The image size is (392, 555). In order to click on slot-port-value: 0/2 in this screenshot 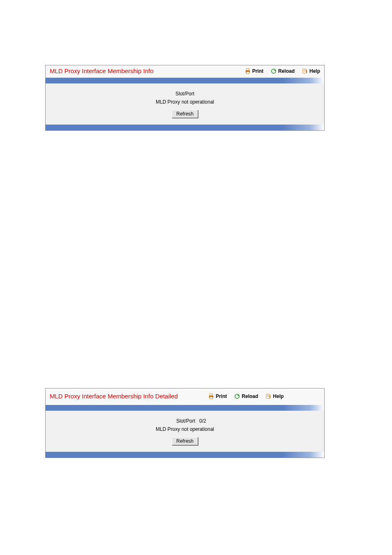, I will do `click(208, 421)`.